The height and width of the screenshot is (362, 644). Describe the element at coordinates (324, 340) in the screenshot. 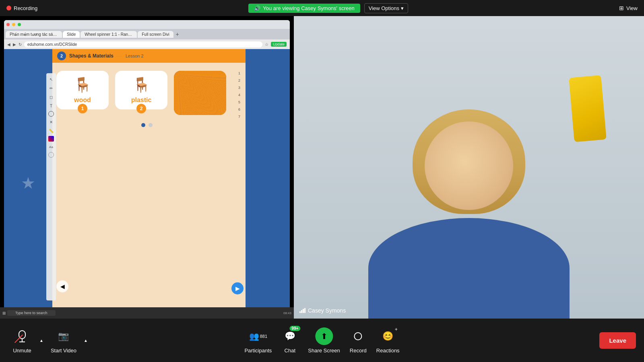

I see `share-screen-item: ⬆ Share Screen` at that location.